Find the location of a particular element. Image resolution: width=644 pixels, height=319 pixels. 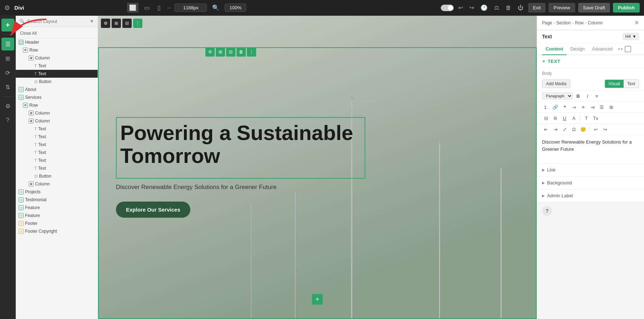

tree-item-testimonial: ⊡ Testimonial is located at coordinates (57, 200).